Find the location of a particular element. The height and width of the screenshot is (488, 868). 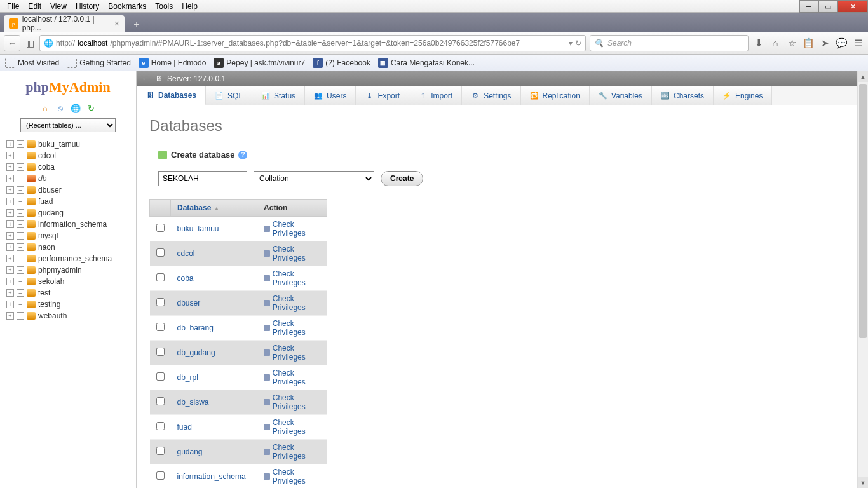

shield-icon: ▥ is located at coordinates (30, 43).